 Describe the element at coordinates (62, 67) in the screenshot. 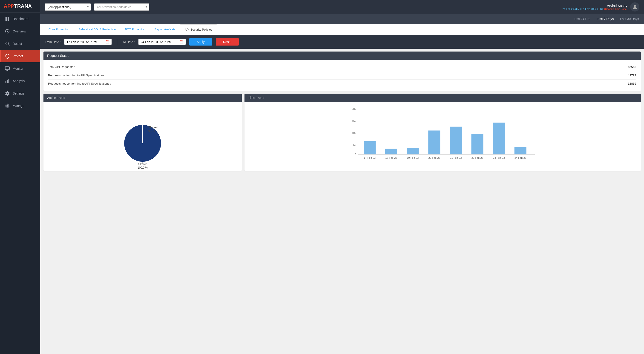

I see `stat-label-total: Total API Requests :` at that location.